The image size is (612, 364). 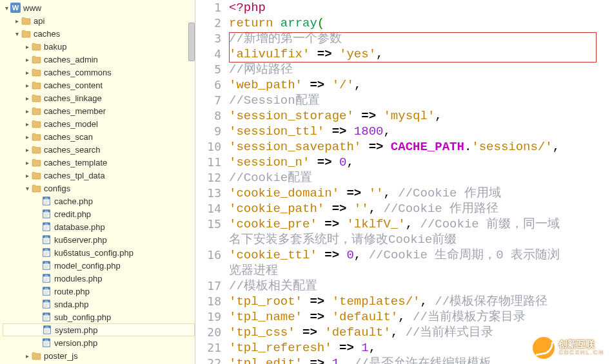 I want to click on code-line: 'cookie_domain' => '', //Cookie 作用域, so click(x=420, y=193).